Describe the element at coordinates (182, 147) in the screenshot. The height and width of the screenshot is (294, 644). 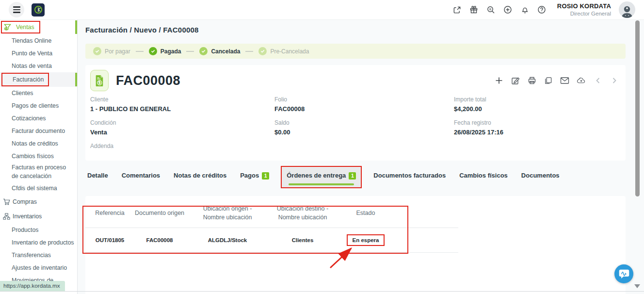
I see `field-addenda: Addenda` at that location.